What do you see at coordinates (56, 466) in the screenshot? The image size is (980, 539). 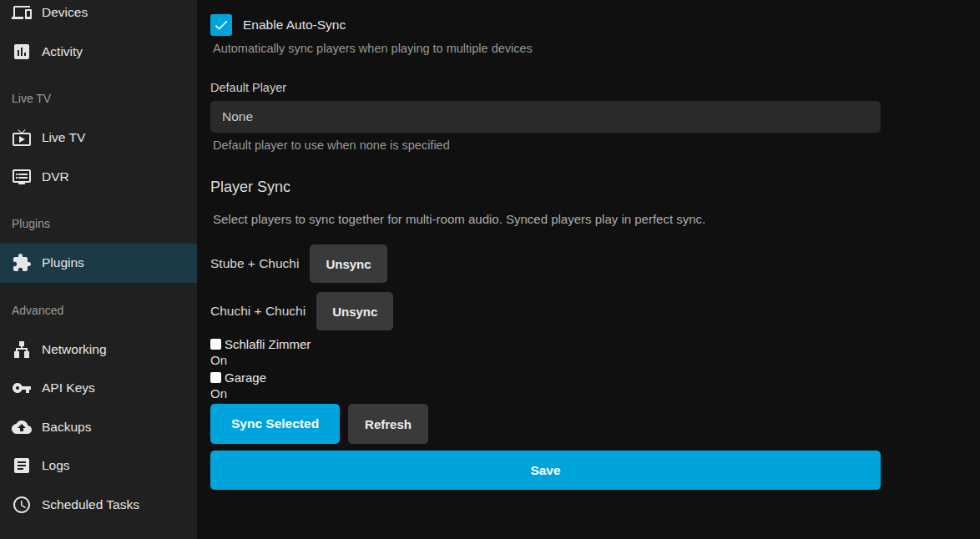 I see `sidebar-item-label: Logs` at bounding box center [56, 466].